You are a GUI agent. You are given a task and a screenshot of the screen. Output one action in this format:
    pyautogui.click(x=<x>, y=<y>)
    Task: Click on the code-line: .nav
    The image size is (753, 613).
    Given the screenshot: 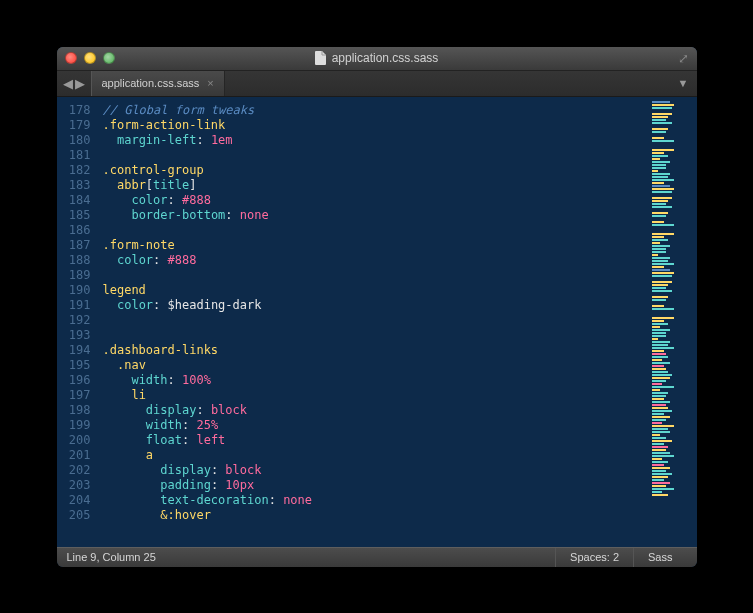 What is the action you would take?
    pyautogui.click(x=376, y=366)
    